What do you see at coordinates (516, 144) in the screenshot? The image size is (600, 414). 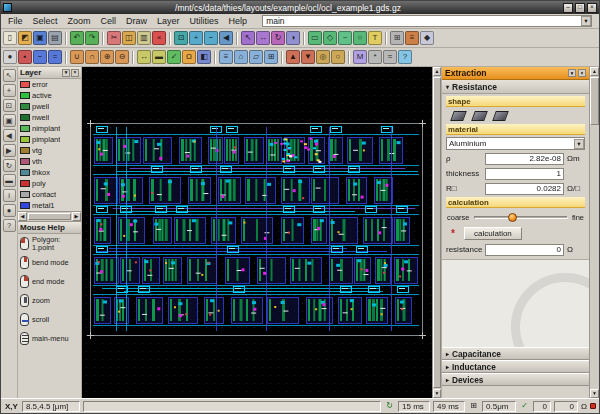 I see `material-combo: Aluminium ▼` at bounding box center [516, 144].